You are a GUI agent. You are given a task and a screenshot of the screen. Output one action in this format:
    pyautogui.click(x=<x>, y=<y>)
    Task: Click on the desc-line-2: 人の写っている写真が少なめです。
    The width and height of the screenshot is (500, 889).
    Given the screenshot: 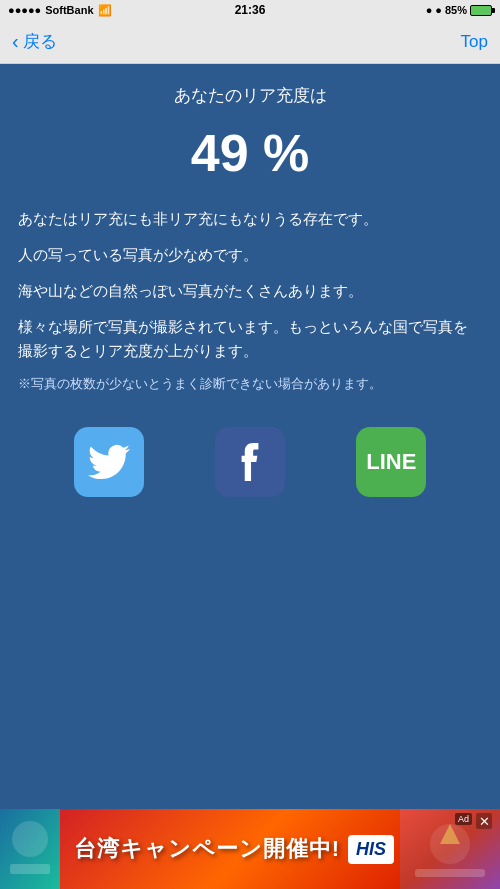 What is the action you would take?
    pyautogui.click(x=250, y=255)
    